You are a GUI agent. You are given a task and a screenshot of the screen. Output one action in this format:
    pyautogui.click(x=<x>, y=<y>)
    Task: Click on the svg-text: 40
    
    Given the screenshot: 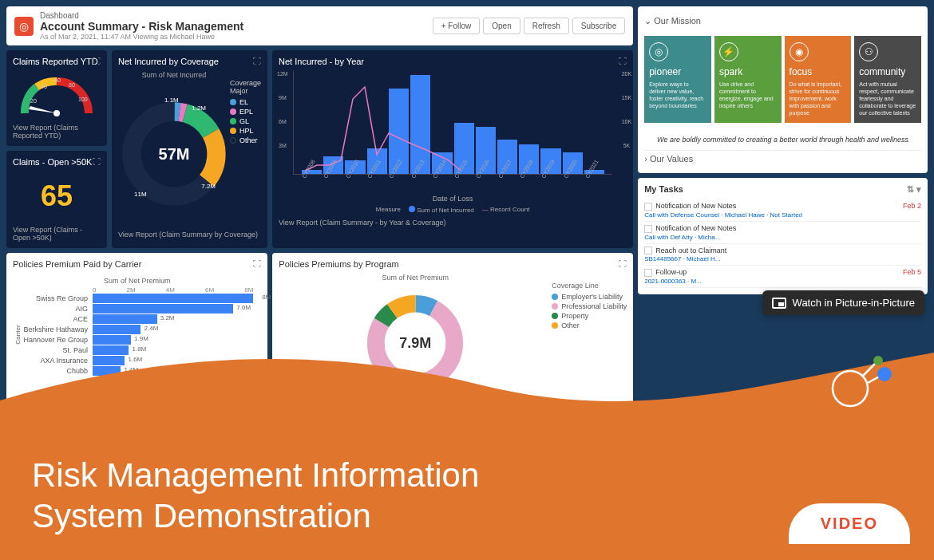 What is the action you would take?
    pyautogui.click(x=44, y=86)
    